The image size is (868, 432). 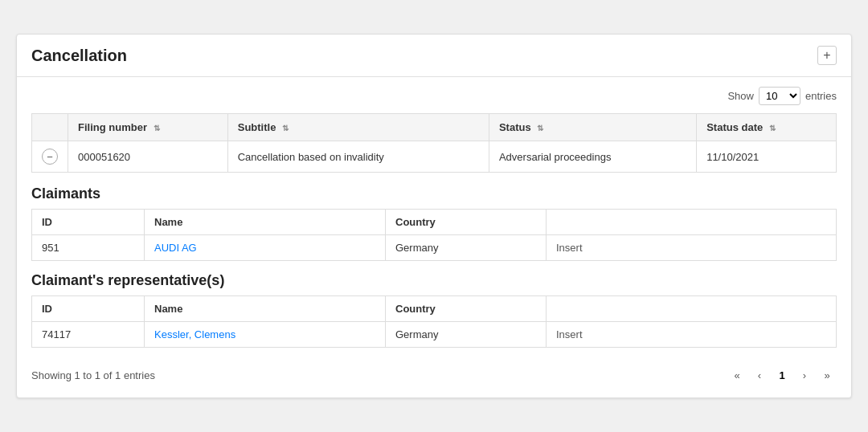 What do you see at coordinates (265, 222) in the screenshot?
I see `claimants-col-name: Name` at bounding box center [265, 222].